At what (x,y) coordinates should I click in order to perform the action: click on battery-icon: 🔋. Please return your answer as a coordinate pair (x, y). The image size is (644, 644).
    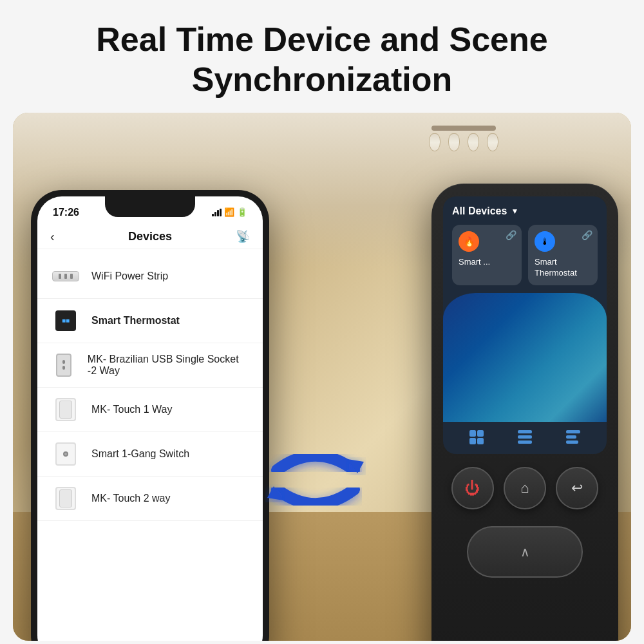
    Looking at the image, I should click on (242, 213).